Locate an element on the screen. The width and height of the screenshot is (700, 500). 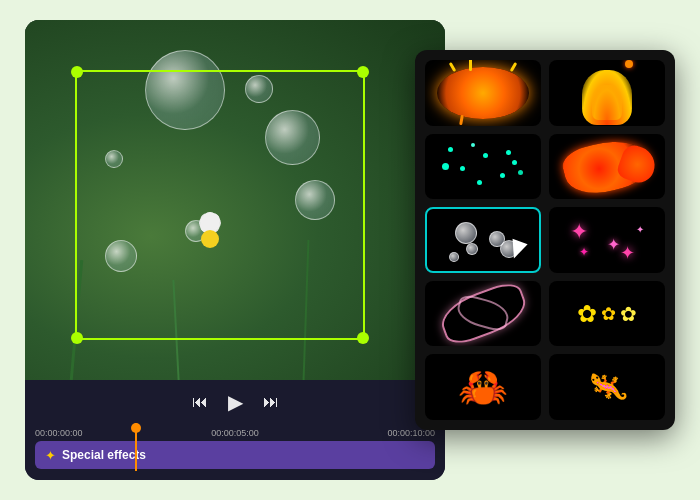
effect-canvas-crab: 🦀 is located at coordinates (483, 387).